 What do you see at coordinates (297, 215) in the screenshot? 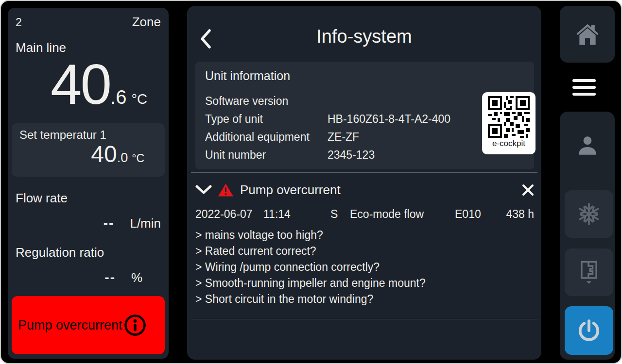
I see `alarm-time: 11:14` at bounding box center [297, 215].